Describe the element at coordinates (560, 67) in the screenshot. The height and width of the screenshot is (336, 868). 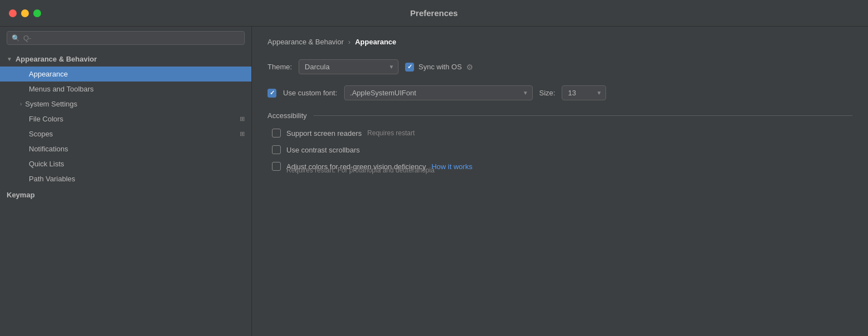
I see `theme-row: Theme: Darcula IntelliJ Light High Contr…` at that location.